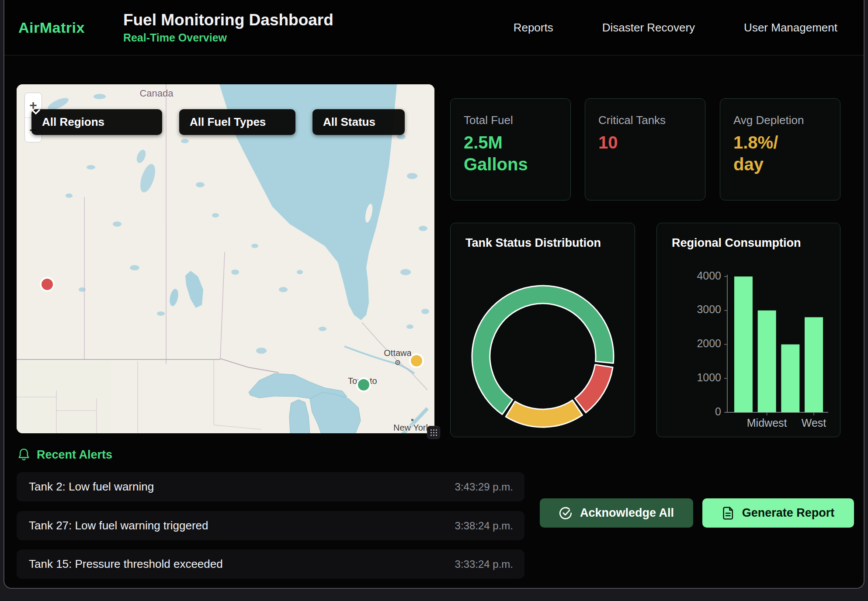 The image size is (868, 601). I want to click on acknowledge-all-label: Acknowledge All, so click(627, 513).